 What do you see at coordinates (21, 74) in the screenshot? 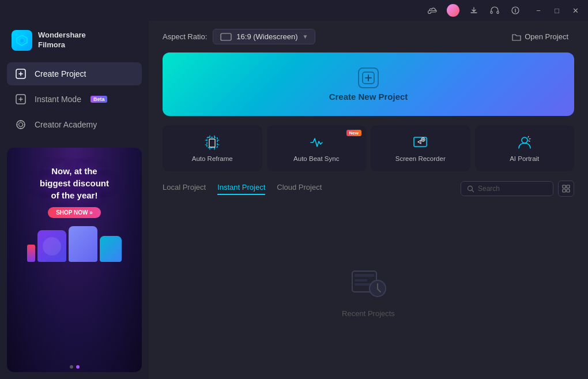
I see `create-project-icon` at bounding box center [21, 74].